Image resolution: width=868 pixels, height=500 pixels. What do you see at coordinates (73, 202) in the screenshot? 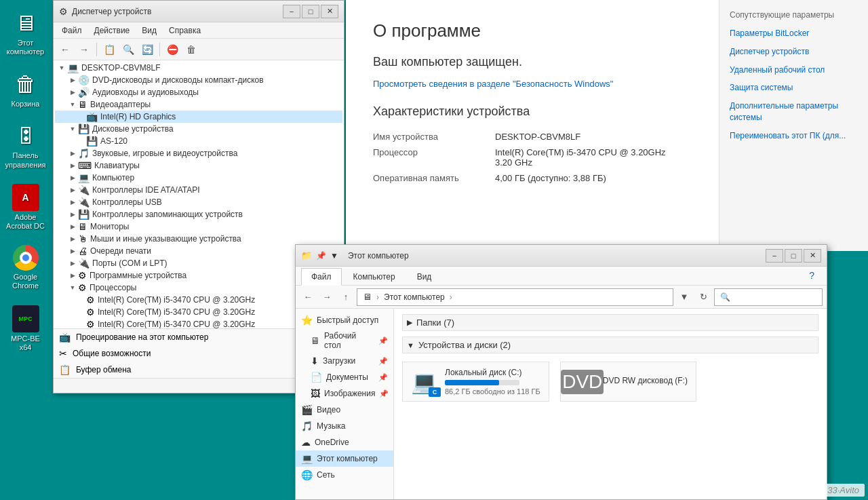
I see `usb-expand-icon: ▶` at bounding box center [73, 202].